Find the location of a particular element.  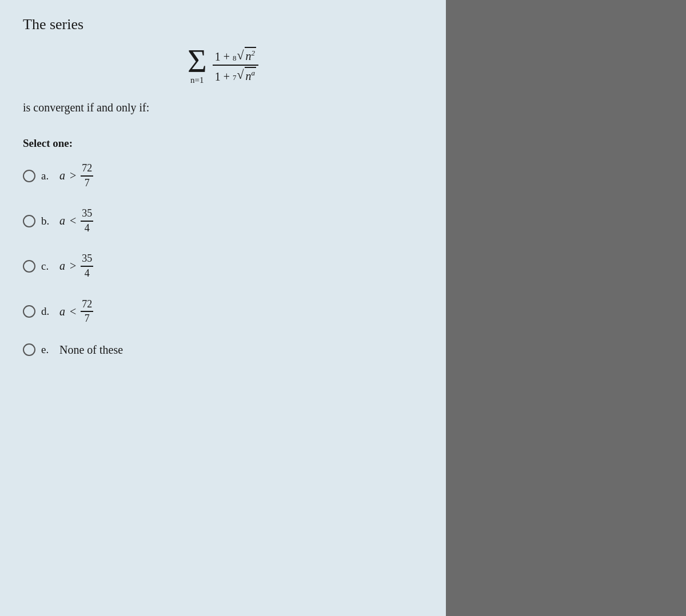

option-e-content: None of these is located at coordinates (91, 350).